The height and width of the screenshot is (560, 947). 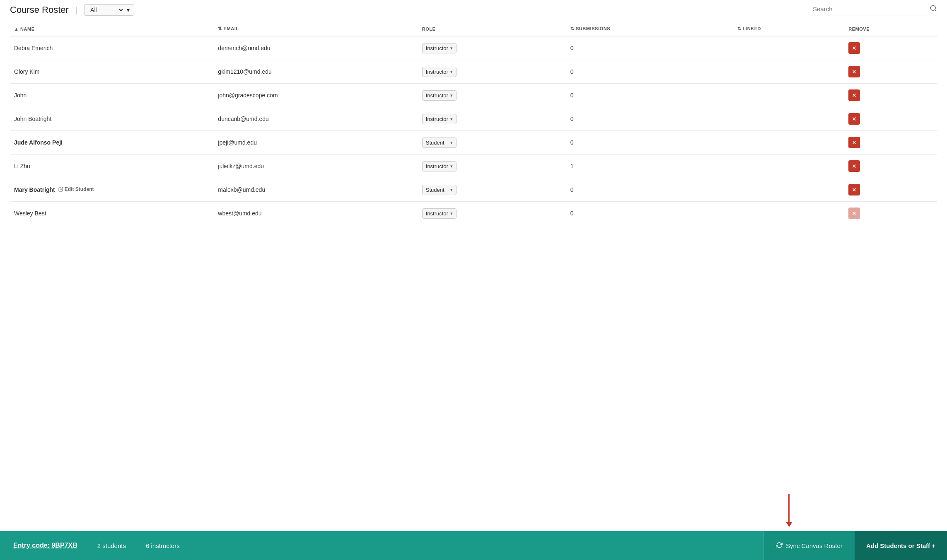 What do you see at coordinates (112, 190) in the screenshot?
I see `name-cell: Mary Boatright Edit Student` at bounding box center [112, 190].